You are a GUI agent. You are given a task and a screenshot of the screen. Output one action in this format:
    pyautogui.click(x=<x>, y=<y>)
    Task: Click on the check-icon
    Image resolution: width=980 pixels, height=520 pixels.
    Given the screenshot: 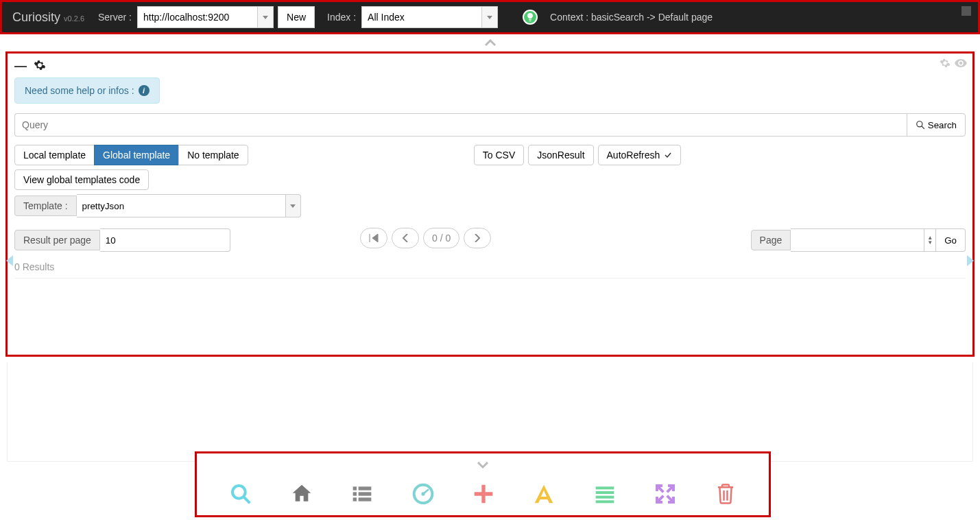 What is the action you would take?
    pyautogui.click(x=668, y=155)
    